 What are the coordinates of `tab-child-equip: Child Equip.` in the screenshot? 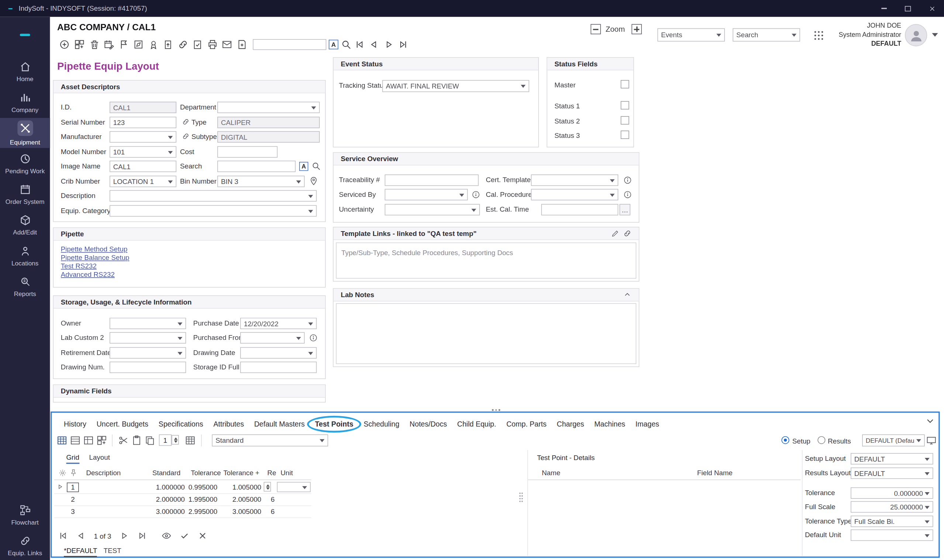 It's located at (477, 424).